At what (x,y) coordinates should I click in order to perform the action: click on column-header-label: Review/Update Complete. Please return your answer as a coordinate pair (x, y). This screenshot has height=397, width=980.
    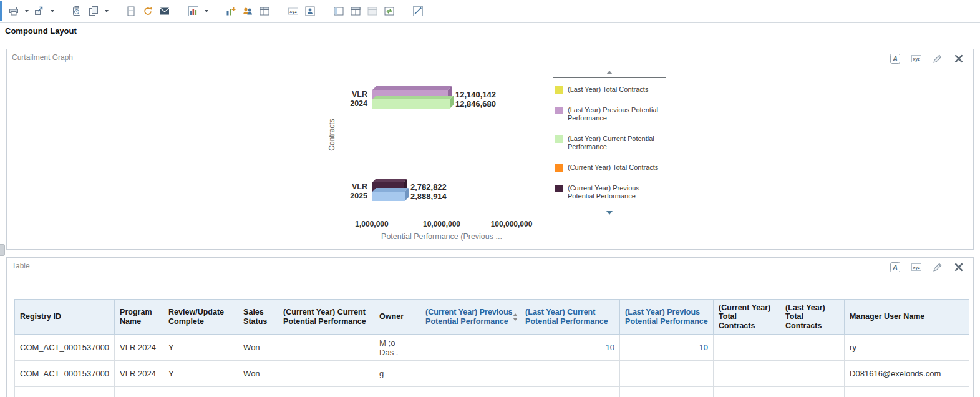
    Looking at the image, I should click on (196, 316).